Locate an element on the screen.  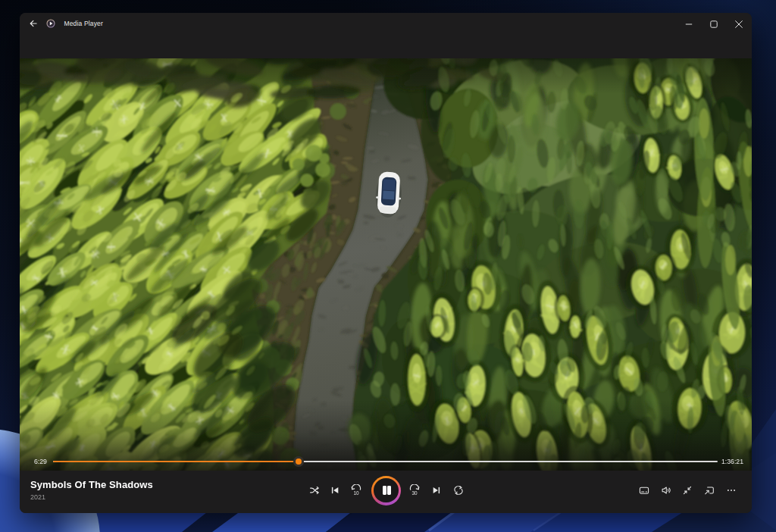
svg-text: 10 is located at coordinates (357, 493).